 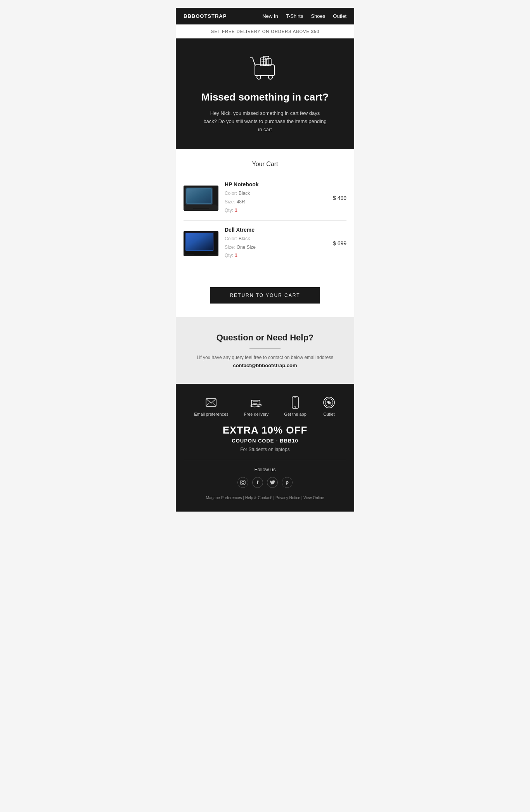 What do you see at coordinates (201, 244) in the screenshot?
I see `product-image-dell` at bounding box center [201, 244].